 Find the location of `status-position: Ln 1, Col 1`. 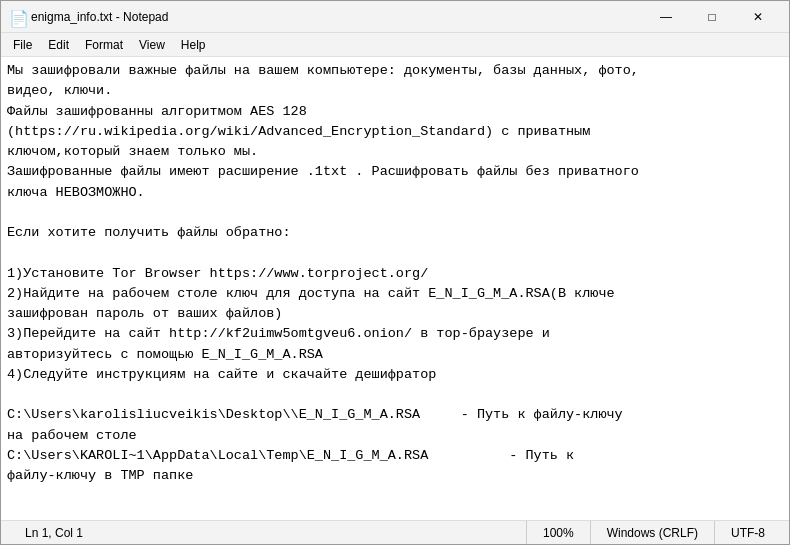

status-position: Ln 1, Col 1 is located at coordinates (268, 532).